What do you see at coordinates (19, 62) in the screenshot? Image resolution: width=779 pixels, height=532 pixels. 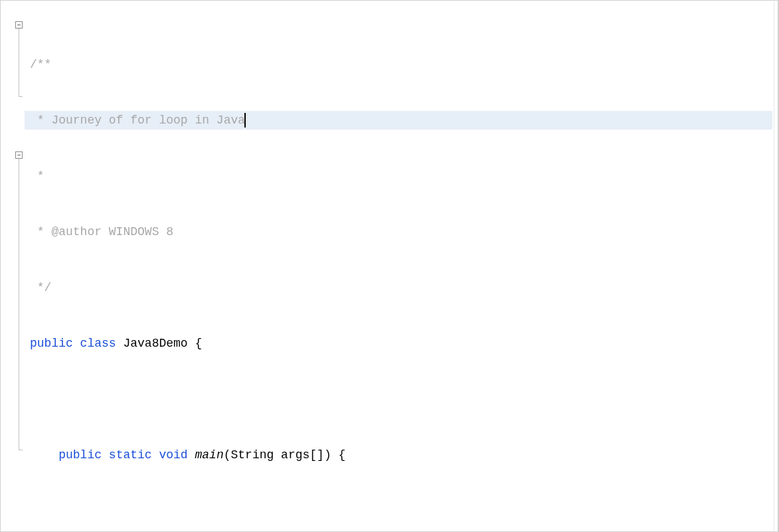 I see `fold-line-comment` at bounding box center [19, 62].